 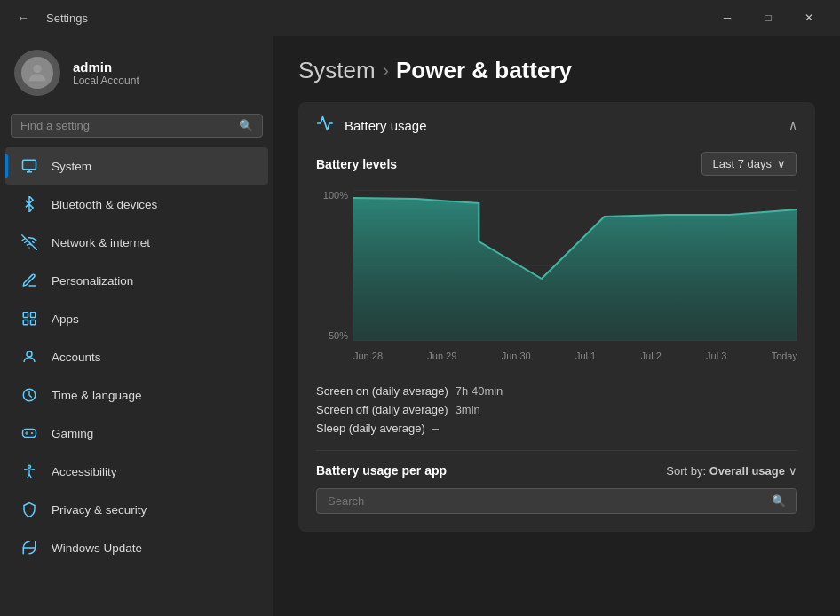 What do you see at coordinates (73, 433) in the screenshot?
I see `sidebar-item-label-gaming: Gaming` at bounding box center [73, 433].